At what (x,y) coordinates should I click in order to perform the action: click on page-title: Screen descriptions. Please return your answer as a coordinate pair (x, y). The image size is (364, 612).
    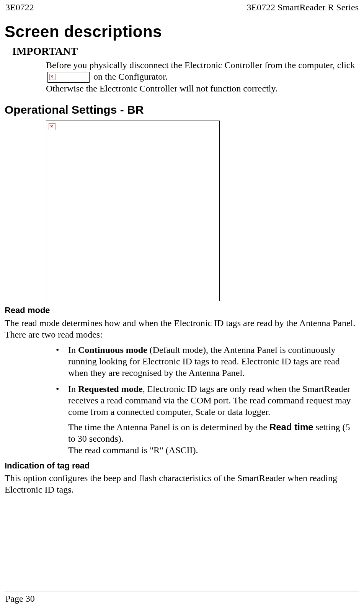
    Looking at the image, I should click on (182, 32).